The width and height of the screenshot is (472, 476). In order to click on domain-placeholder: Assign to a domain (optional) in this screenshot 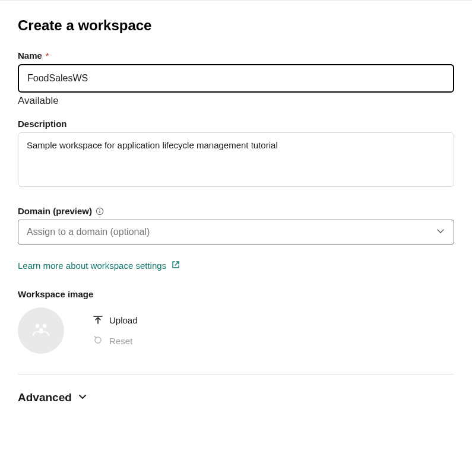, I will do `click(88, 232)`.